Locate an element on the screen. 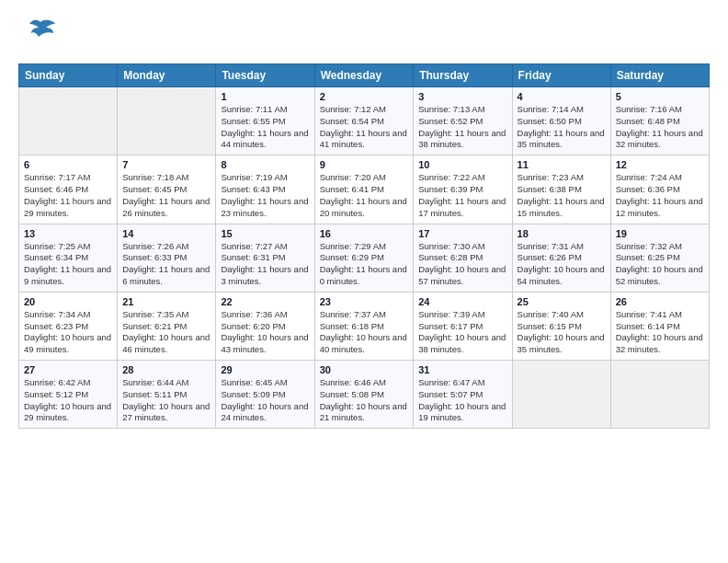 This screenshot has height=563, width=728. day-info: Sunrise: 7:27 AM Sunset: 6:31 PM Dayligh… is located at coordinates (265, 265).